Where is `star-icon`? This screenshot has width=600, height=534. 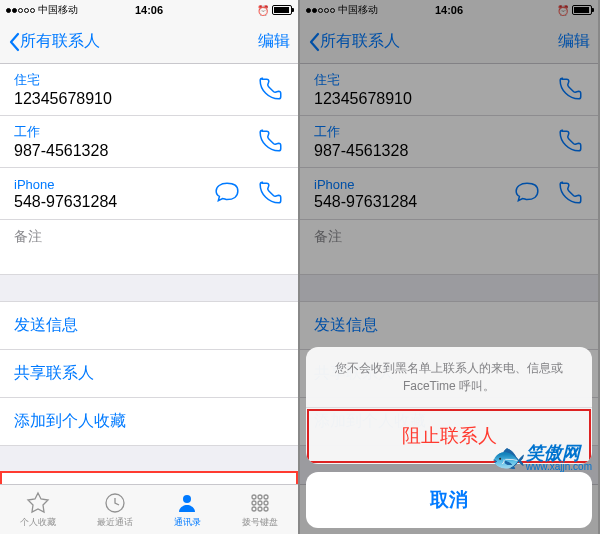 star-icon is located at coordinates (38, 503).